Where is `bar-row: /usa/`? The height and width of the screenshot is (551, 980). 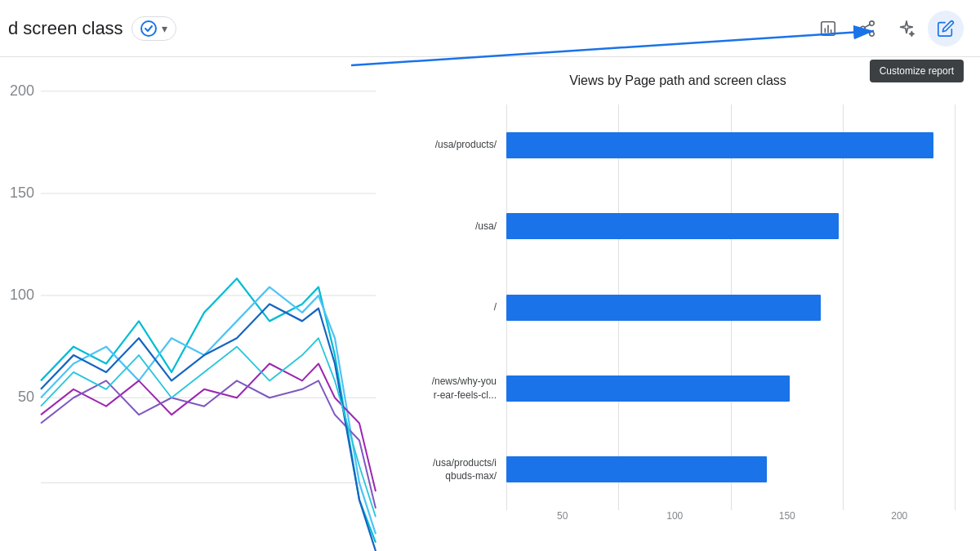
bar-row: /usa/ is located at coordinates (678, 225).